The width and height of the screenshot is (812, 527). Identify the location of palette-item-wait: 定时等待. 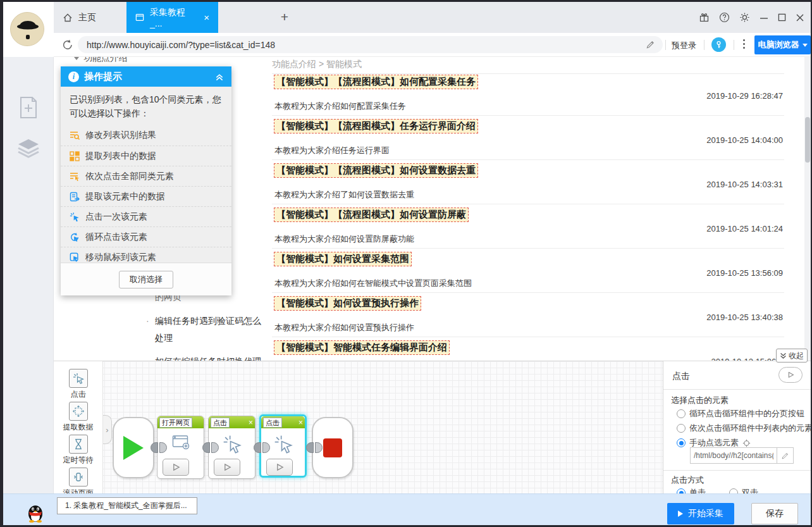
(78, 450).